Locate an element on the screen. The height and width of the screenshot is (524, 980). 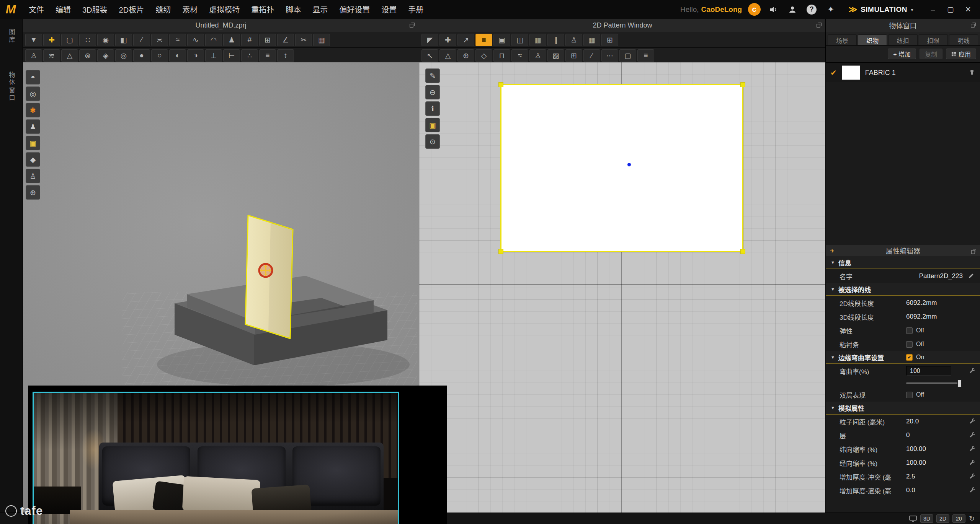
height-tool: ↕ is located at coordinates (286, 56).